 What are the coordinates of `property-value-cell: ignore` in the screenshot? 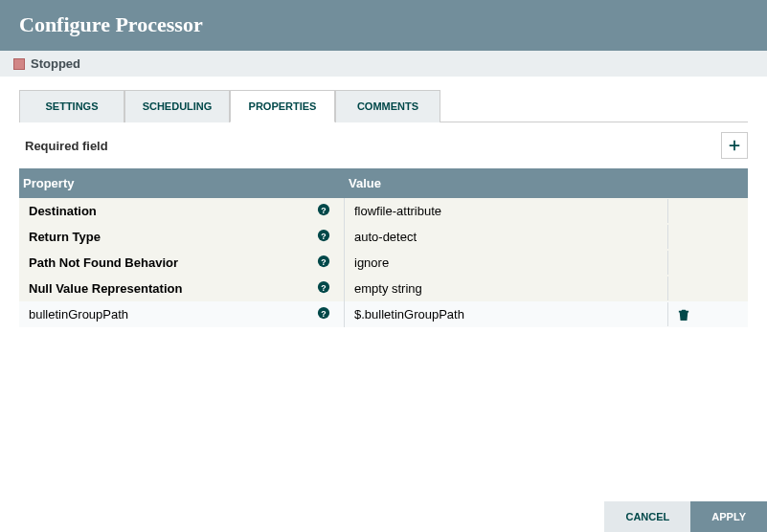 It's located at (507, 262).